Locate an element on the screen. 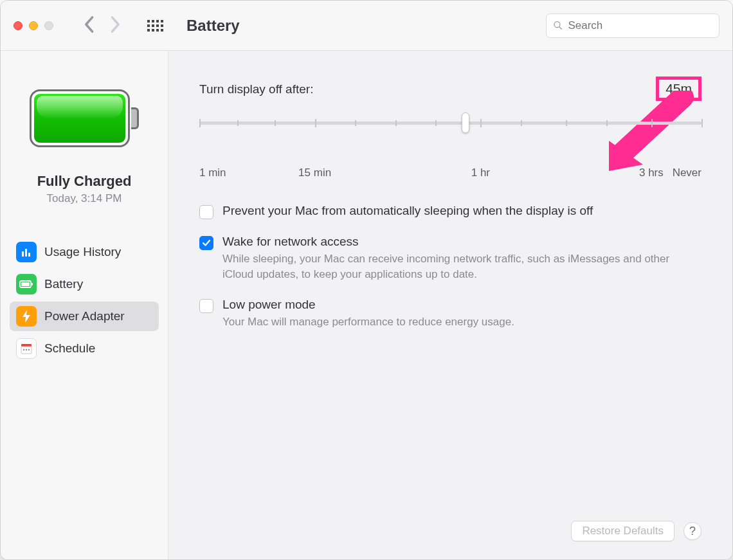 Image resolution: width=733 pixels, height=560 pixels. sidebar-item-usage-history: Usage History is located at coordinates (84, 252).